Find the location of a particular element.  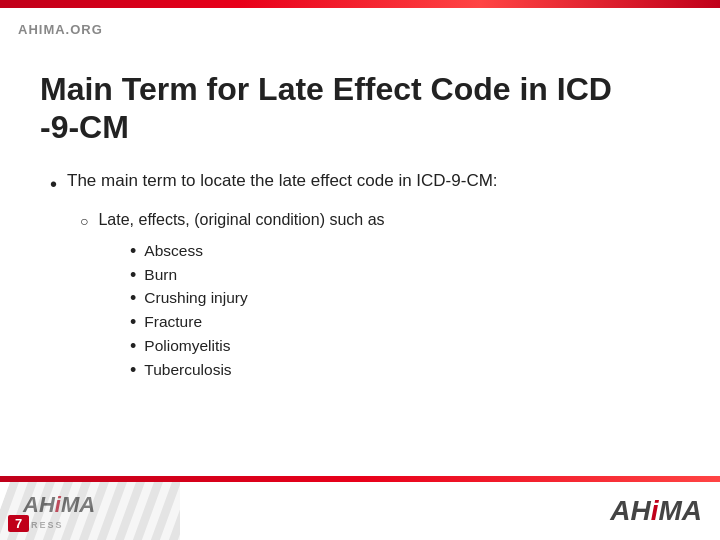

list-item-text: Fracture is located at coordinates (173, 322).